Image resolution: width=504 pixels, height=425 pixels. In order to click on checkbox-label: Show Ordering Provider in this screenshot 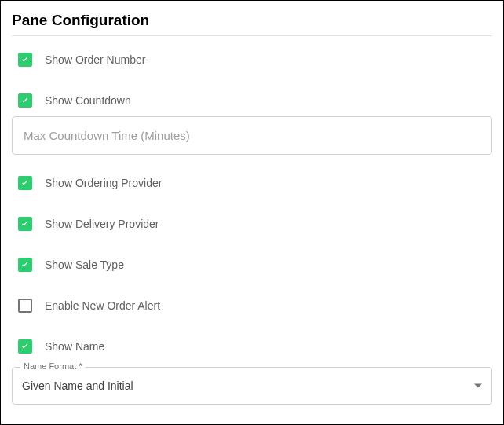, I will do `click(104, 183)`.